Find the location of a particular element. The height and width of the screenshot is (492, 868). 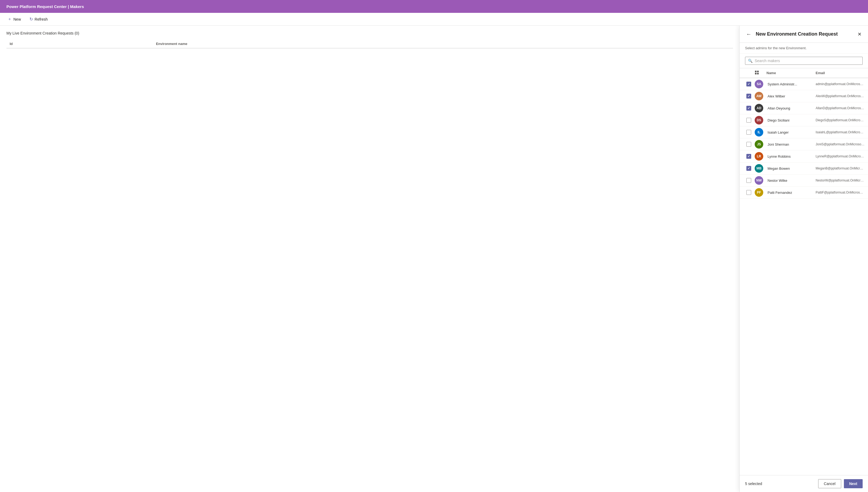

user-email: MeganB@pplatformuat.OnMicrosoft.... is located at coordinates (841, 168).